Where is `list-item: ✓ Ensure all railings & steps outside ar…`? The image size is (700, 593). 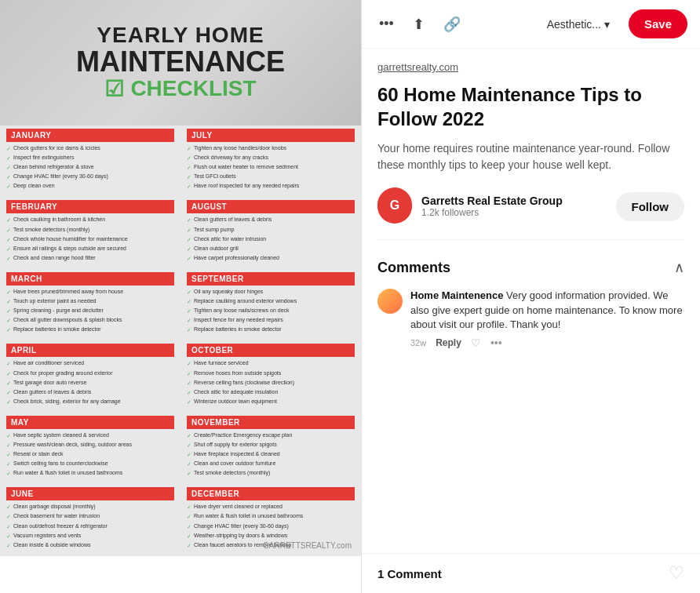
list-item: ✓ Ensure all railings & steps outside ar… is located at coordinates (90, 249).